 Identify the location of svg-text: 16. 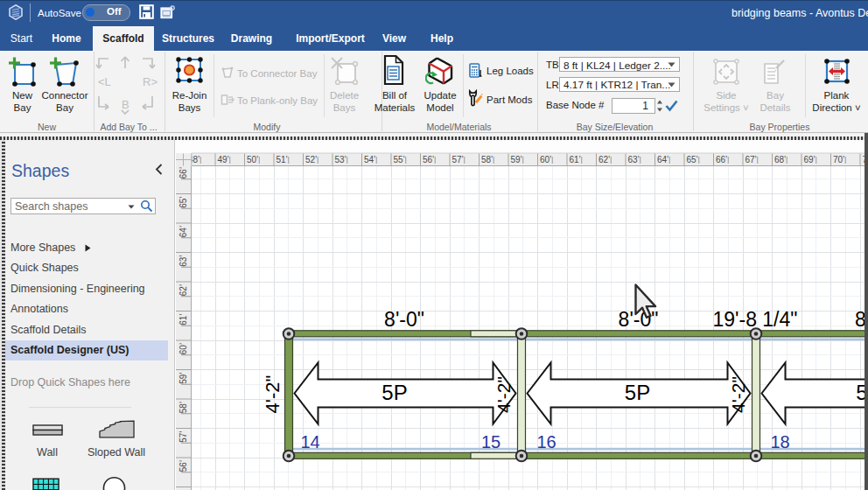
(546, 442).